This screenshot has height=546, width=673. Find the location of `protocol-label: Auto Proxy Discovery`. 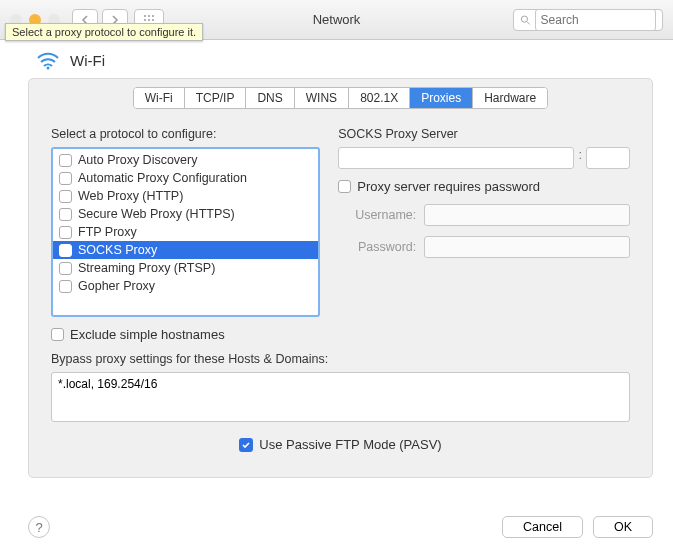

protocol-label: Auto Proxy Discovery is located at coordinates (138, 160).